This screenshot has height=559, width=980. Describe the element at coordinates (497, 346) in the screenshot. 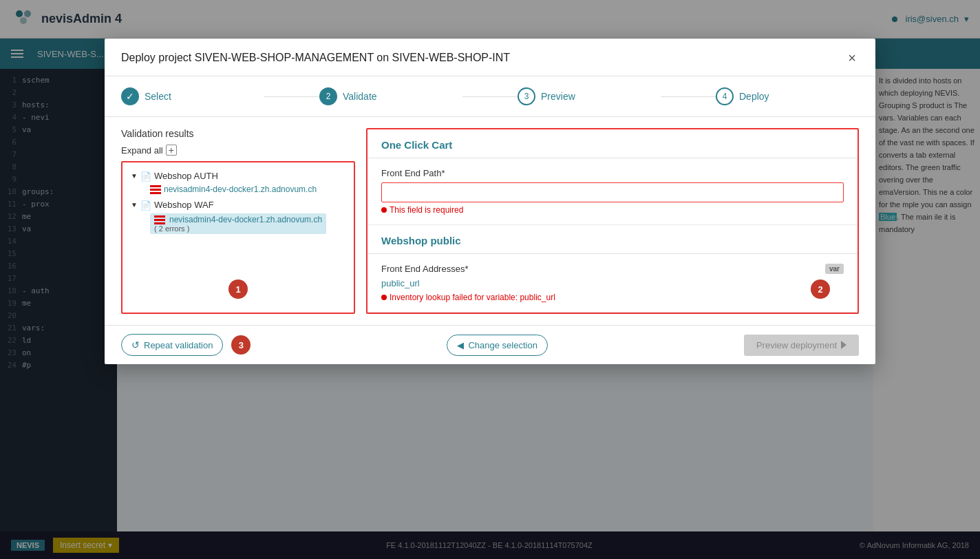

I see `change-selection-button: ◀ Change selection` at that location.